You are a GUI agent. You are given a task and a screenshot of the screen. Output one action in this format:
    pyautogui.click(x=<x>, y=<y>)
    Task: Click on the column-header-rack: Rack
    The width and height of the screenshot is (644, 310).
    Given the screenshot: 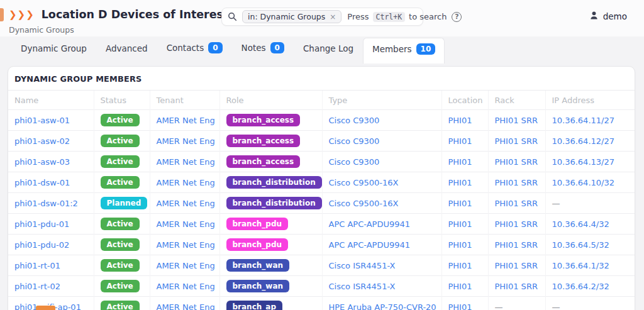 What is the action you would take?
    pyautogui.click(x=517, y=101)
    